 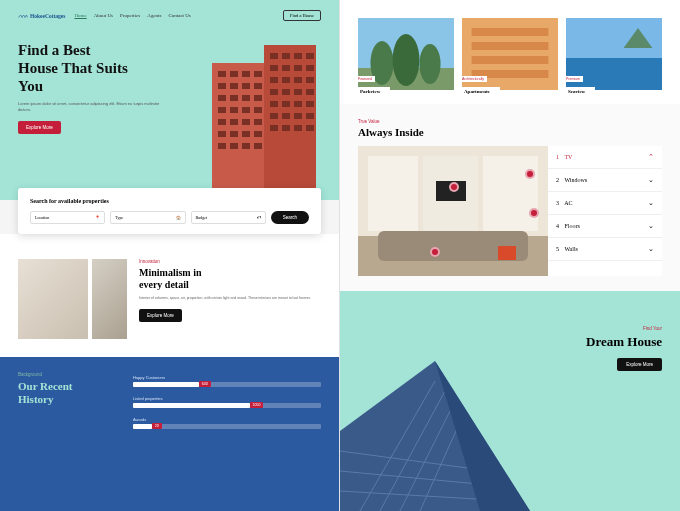 What do you see at coordinates (130, 16) in the screenshot?
I see `nav-properties: Properties` at bounding box center [130, 16].